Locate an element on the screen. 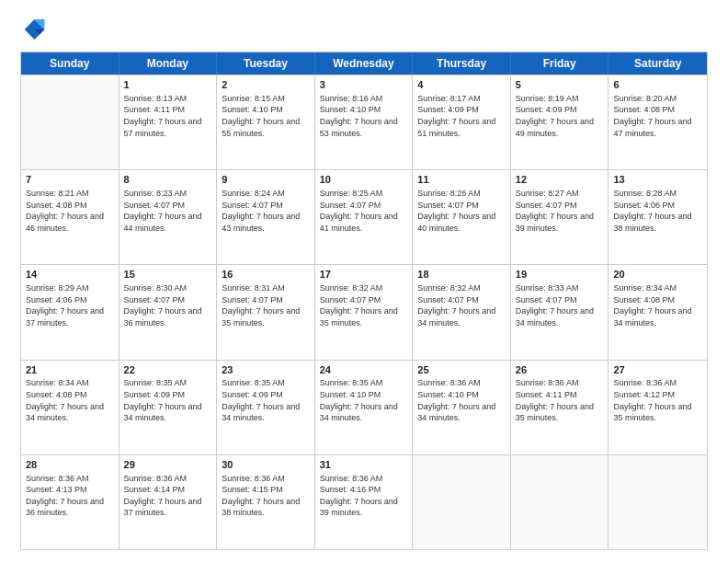 This screenshot has width=728, height=563. day-number: 11 is located at coordinates (461, 180).